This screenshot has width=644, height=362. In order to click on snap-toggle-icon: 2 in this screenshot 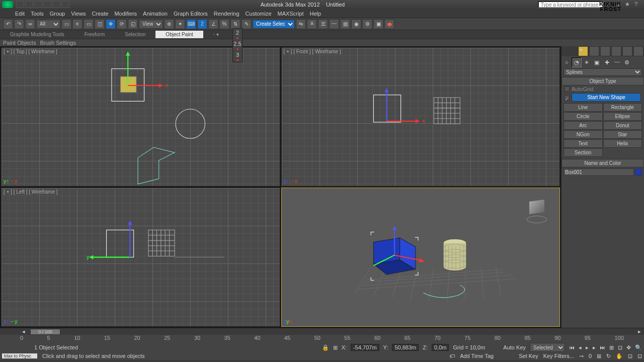, I will do `click(202, 24)`.